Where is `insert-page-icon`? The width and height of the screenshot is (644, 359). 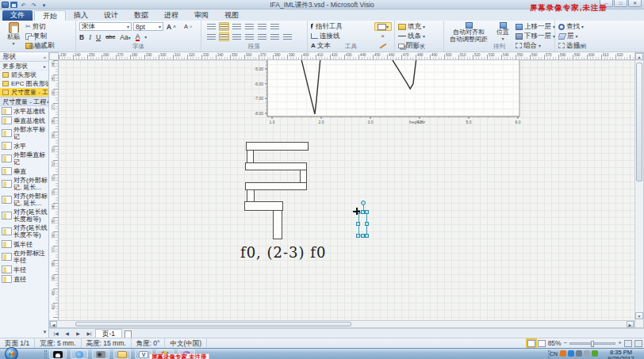
insert-page-icon is located at coordinates (128, 334).